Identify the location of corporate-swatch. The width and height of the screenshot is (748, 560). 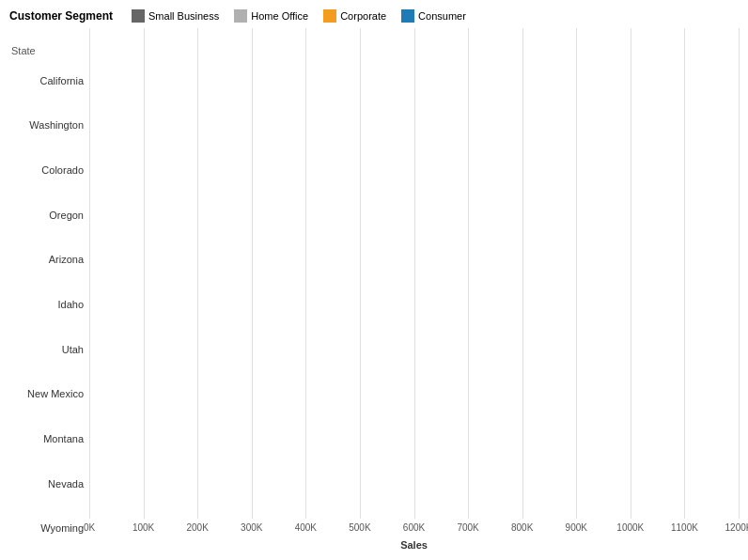
(330, 16).